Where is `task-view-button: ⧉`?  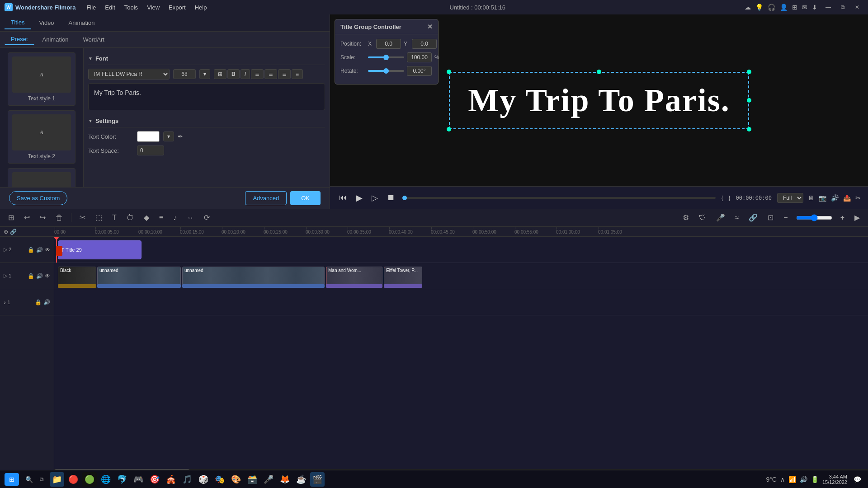 task-view-button: ⧉ is located at coordinates (42, 479).